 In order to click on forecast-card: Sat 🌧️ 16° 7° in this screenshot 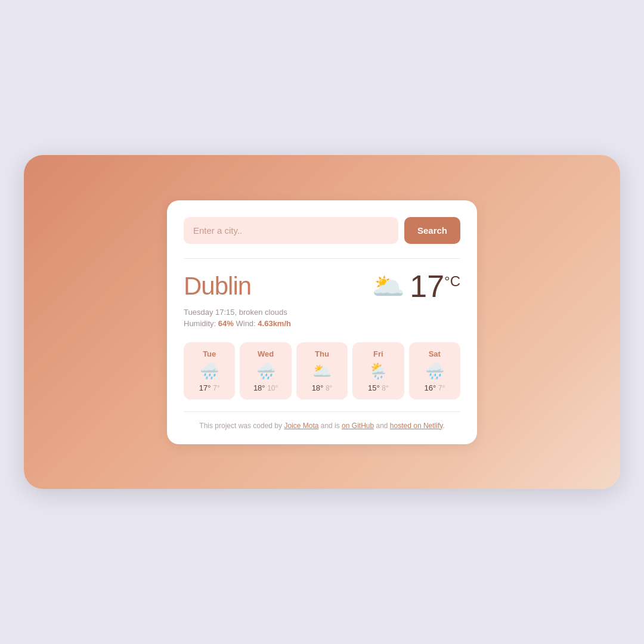, I will do `click(435, 371)`.